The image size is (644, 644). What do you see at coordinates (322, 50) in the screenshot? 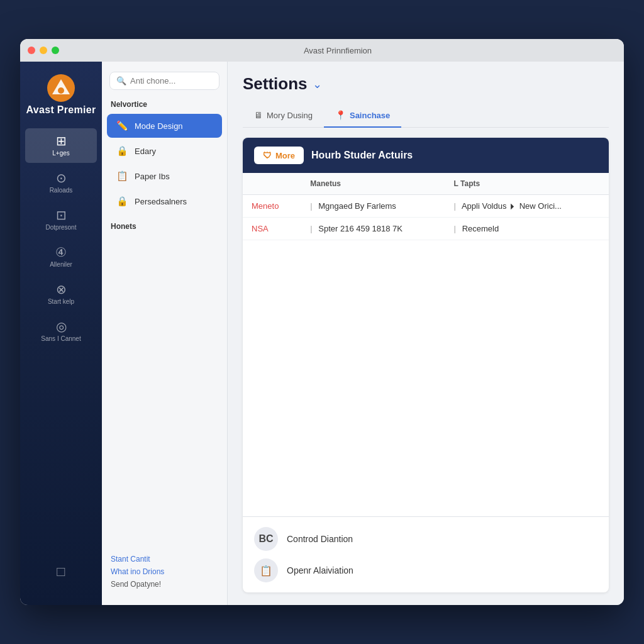
I see `titlebar: Avast Prinnfiemion` at bounding box center [322, 50].